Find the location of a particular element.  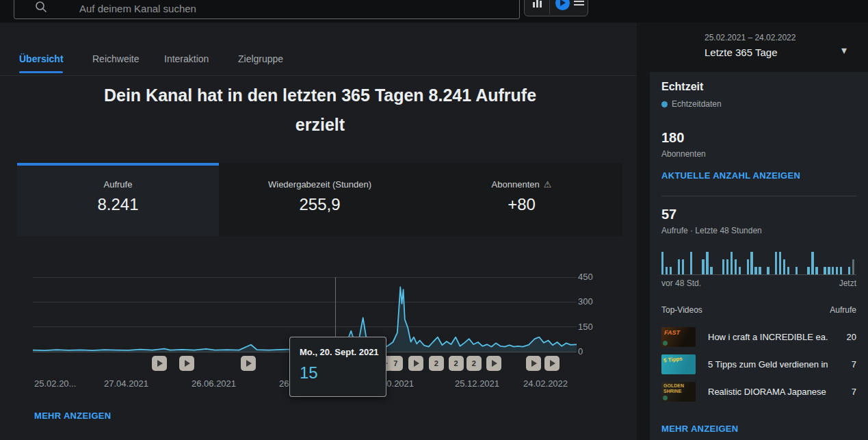

video-thumbnail: FAST is located at coordinates (679, 337).